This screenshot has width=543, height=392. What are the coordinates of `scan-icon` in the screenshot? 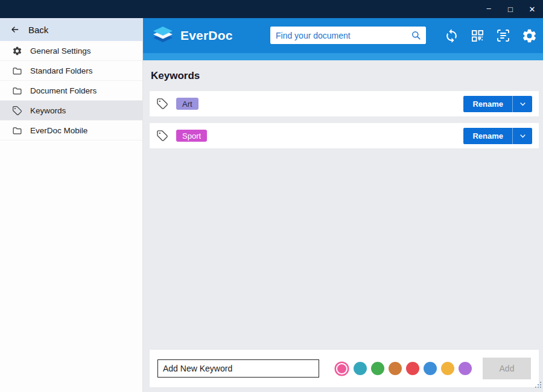 It's located at (503, 36).